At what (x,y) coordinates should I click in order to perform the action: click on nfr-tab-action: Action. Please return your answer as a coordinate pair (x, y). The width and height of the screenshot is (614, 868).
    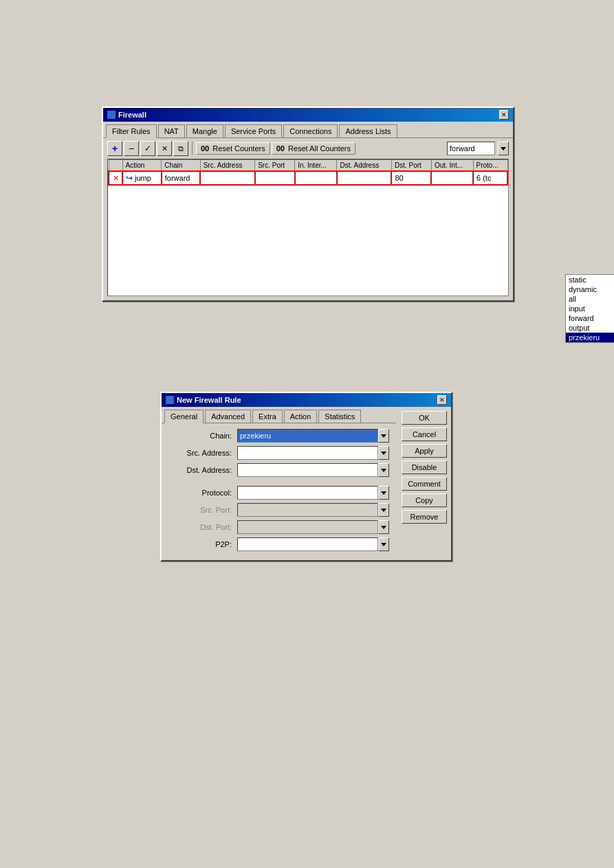
    Looking at the image, I should click on (301, 416).